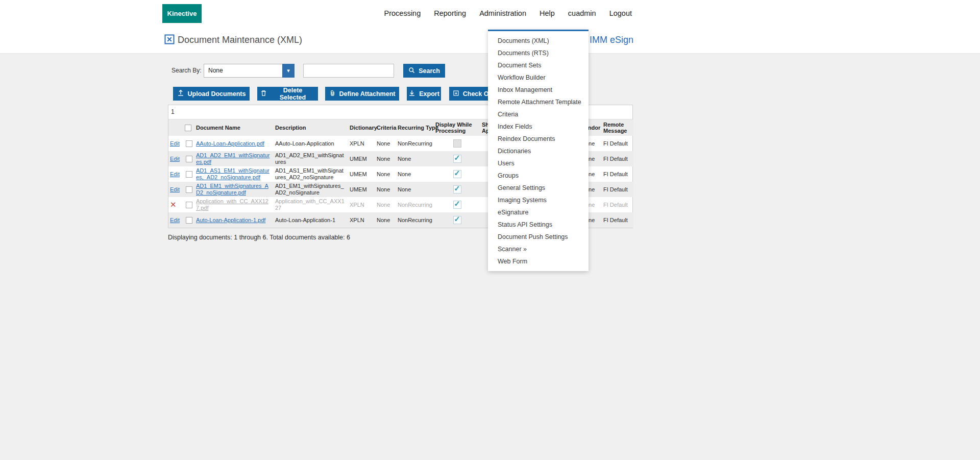 This screenshot has width=980, height=460. What do you see at coordinates (233, 158) in the screenshot?
I see `document-name-link: AD1_AD2_EM1_withSignatures.pdf` at bounding box center [233, 158].